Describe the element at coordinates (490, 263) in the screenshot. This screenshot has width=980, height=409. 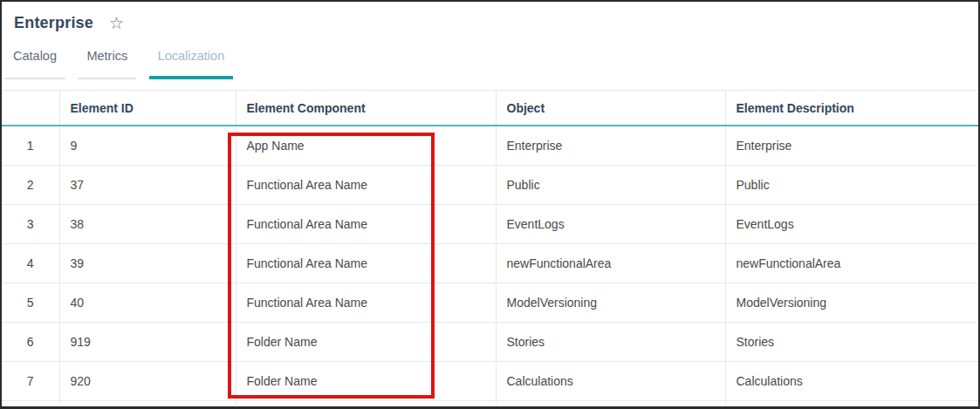
I see `table-row: 4 39 Functional Area Name newFunctionalA…` at that location.